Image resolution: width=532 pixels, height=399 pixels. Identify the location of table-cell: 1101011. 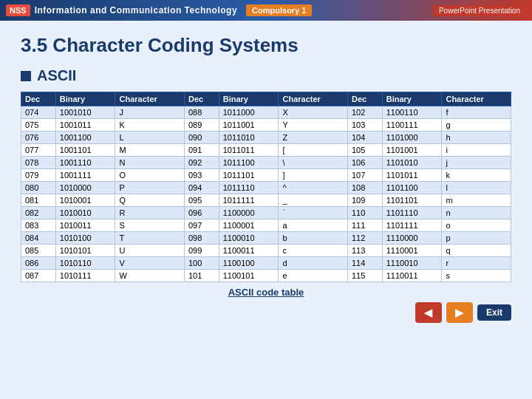
(412, 176).